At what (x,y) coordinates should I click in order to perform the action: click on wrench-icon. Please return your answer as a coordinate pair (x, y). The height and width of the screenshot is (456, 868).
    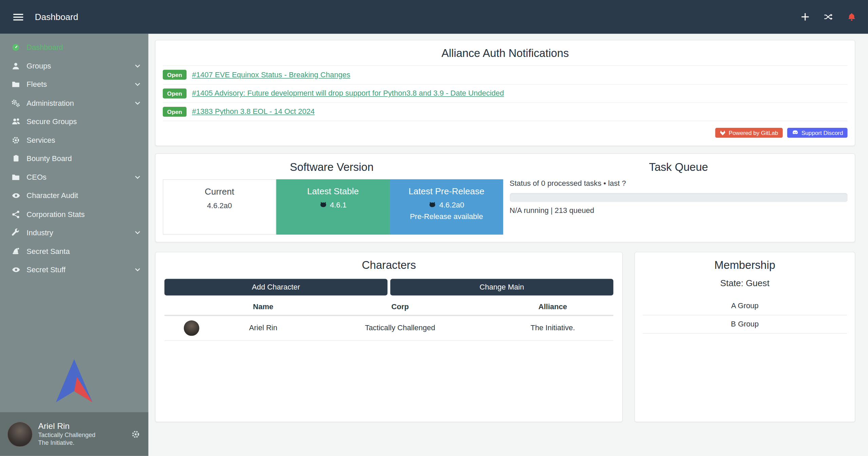
    Looking at the image, I should click on (16, 233).